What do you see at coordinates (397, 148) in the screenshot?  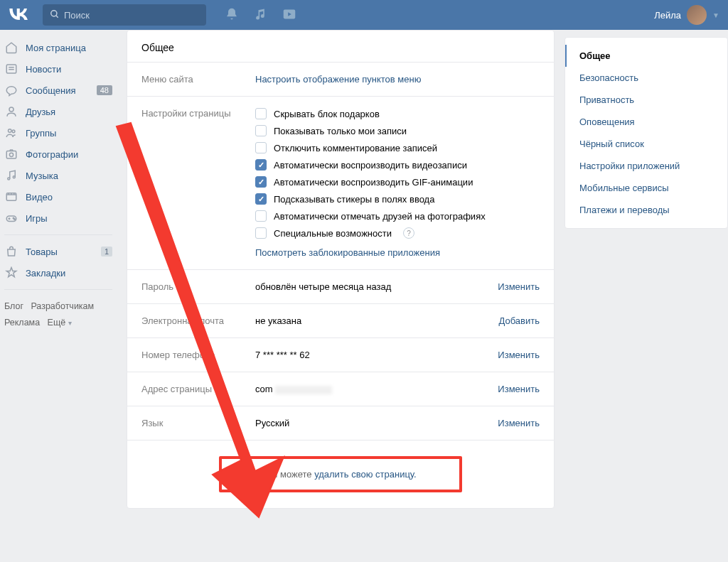 I see `check-disable-comments: Отключить комментирование записей` at bounding box center [397, 148].